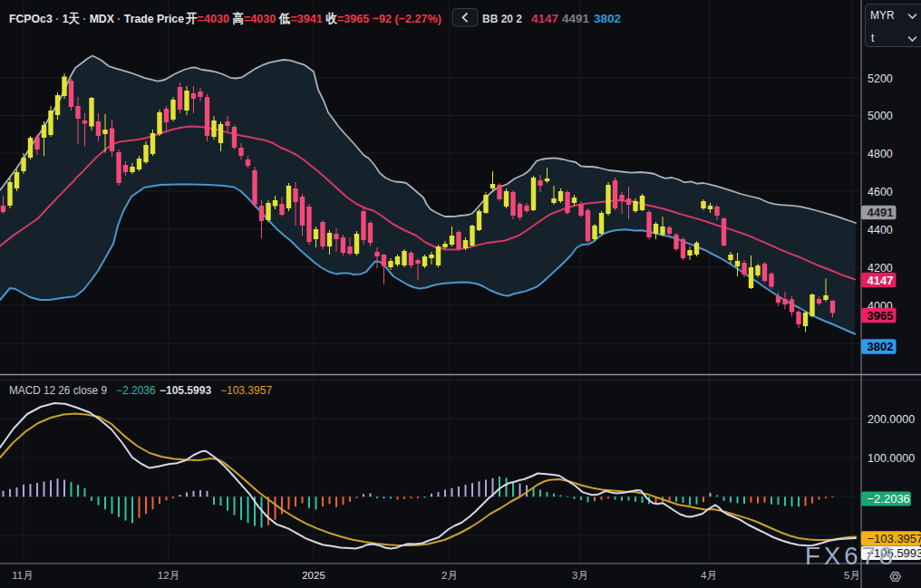 Image resolution: width=921 pixels, height=588 pixels. Describe the element at coordinates (880, 230) in the screenshot. I see `svg-text: 4400` at that location.